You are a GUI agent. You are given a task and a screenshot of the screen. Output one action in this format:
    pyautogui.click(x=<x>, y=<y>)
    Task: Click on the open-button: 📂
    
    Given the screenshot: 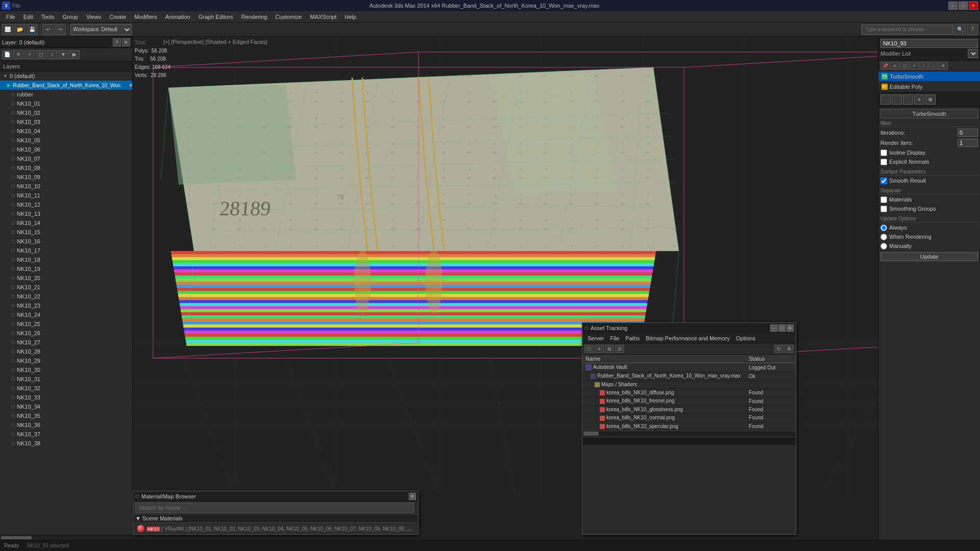 What is the action you would take?
    pyautogui.click(x=20, y=30)
    